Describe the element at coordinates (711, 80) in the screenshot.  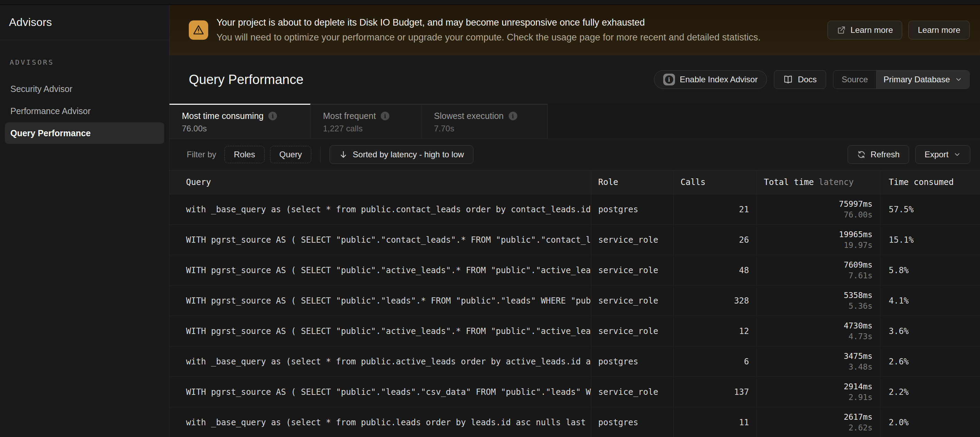
I see `enable-index-advisor-button: i Enable Index Advisor` at that location.